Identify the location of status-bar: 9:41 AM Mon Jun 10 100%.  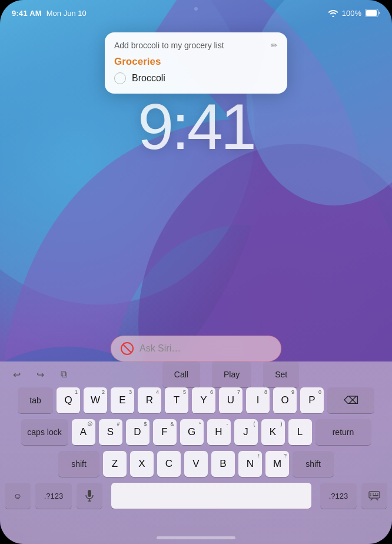
(196, 11).